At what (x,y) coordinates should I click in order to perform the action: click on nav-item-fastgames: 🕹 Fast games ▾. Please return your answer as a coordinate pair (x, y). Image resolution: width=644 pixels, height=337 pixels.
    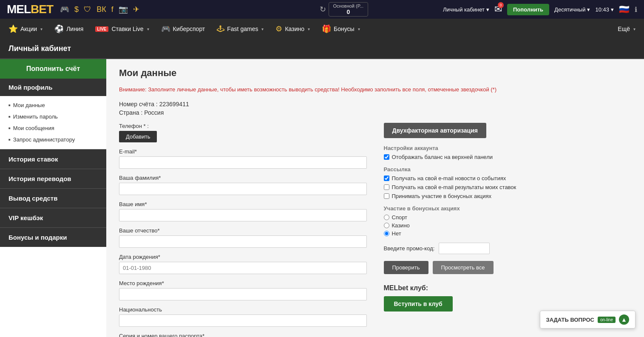
    Looking at the image, I should click on (240, 29).